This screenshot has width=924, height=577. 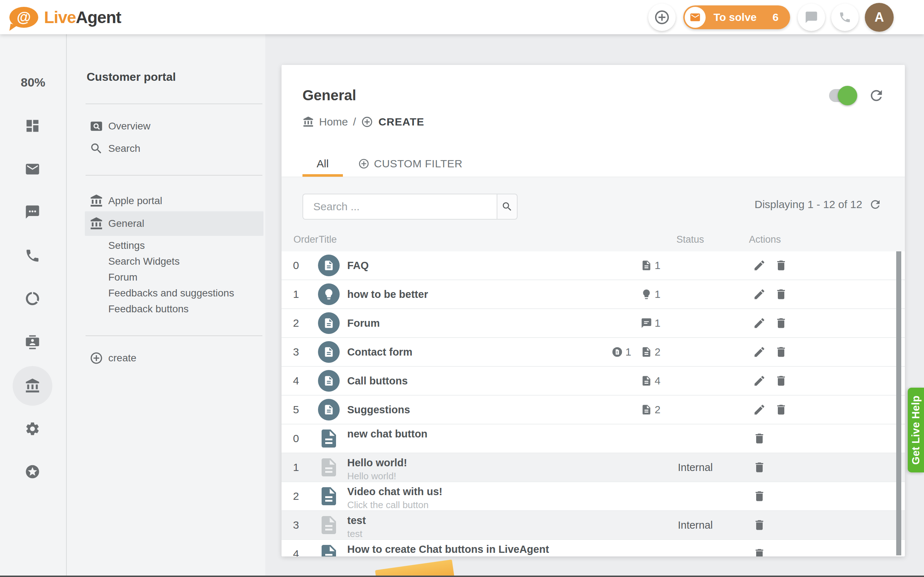 I want to click on row-order: 3, so click(x=296, y=352).